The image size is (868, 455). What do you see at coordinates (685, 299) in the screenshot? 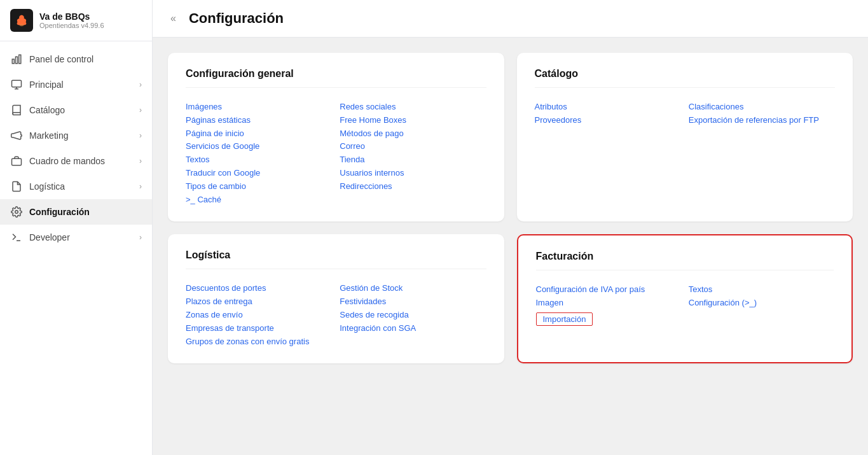
I see `card-facturacion: Facturación Configuración de IVA por paí…` at bounding box center [685, 299].